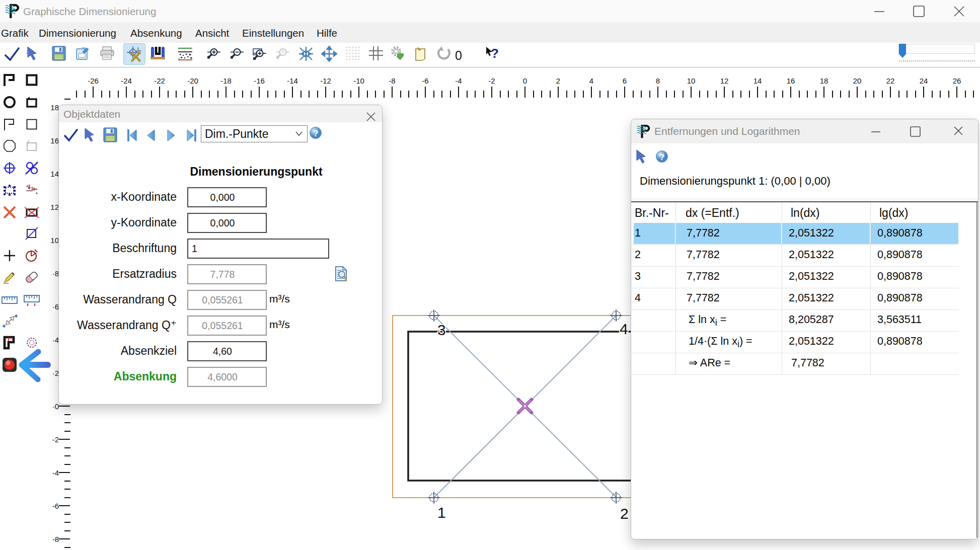 The height and width of the screenshot is (550, 980). Describe the element at coordinates (624, 329) in the screenshot. I see `svg-text: 4` at that location.